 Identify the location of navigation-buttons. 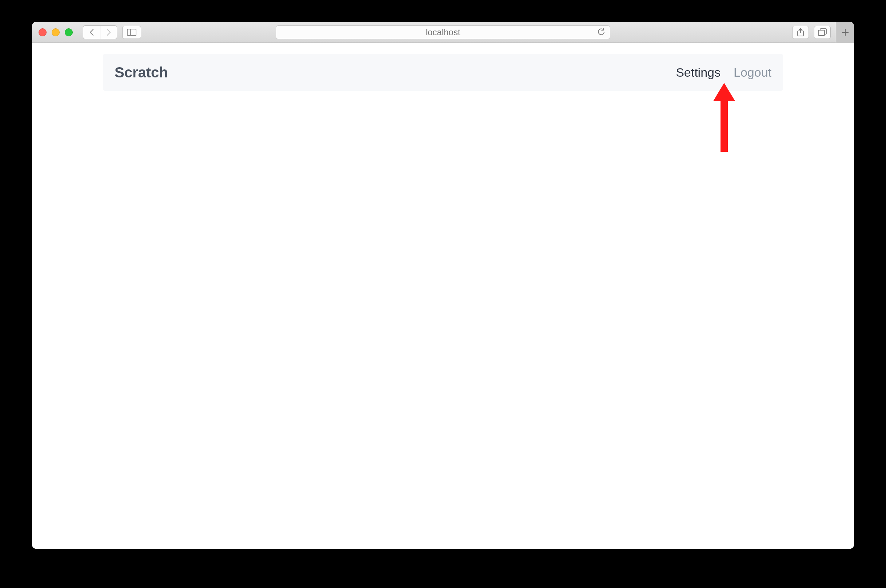
(100, 32).